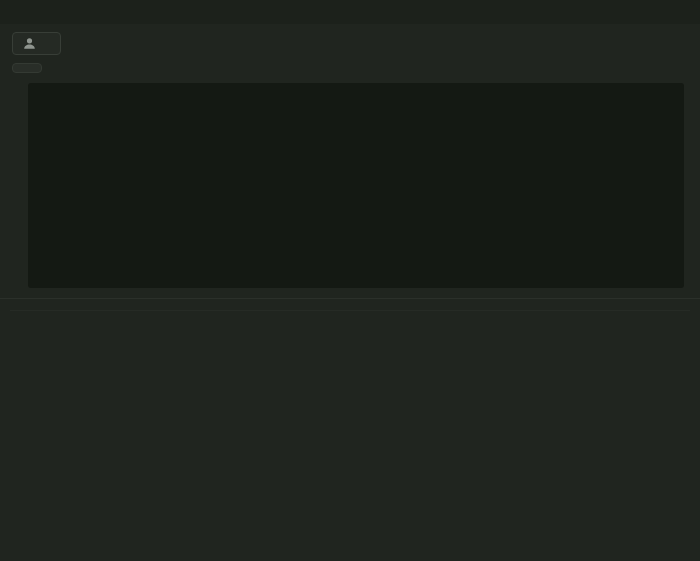 The width and height of the screenshot is (700, 561). Describe the element at coordinates (350, 67) in the screenshot. I see `filter-bar` at that location.